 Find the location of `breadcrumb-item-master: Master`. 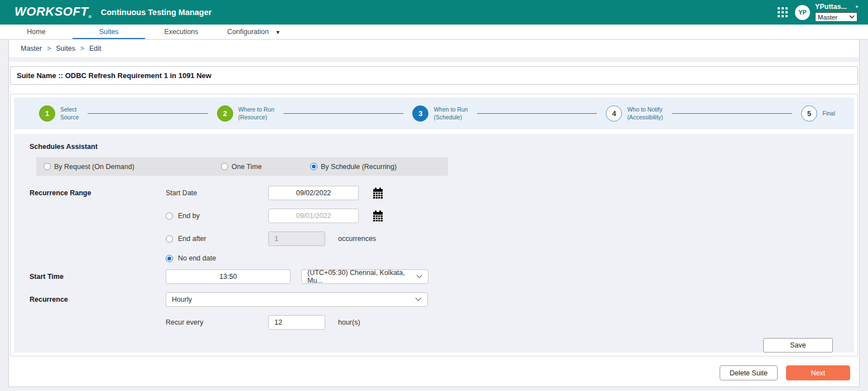

breadcrumb-item-master: Master is located at coordinates (31, 49).